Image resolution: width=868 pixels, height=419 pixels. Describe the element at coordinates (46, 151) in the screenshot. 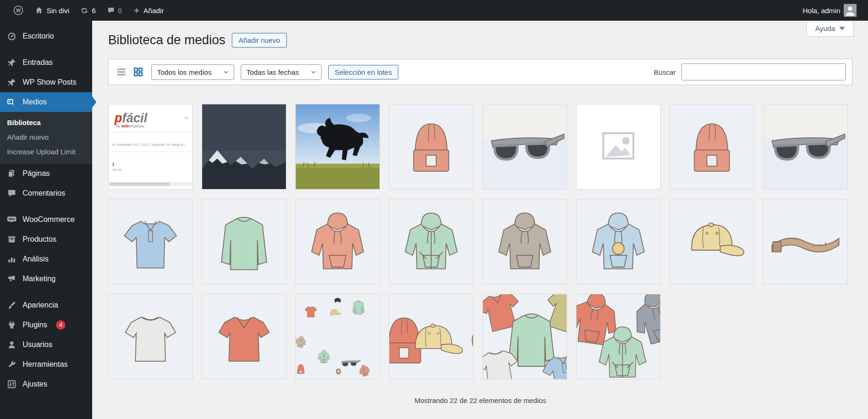

I see `submenu-item-increase-upload-limit: Increase Upload Limit` at that location.